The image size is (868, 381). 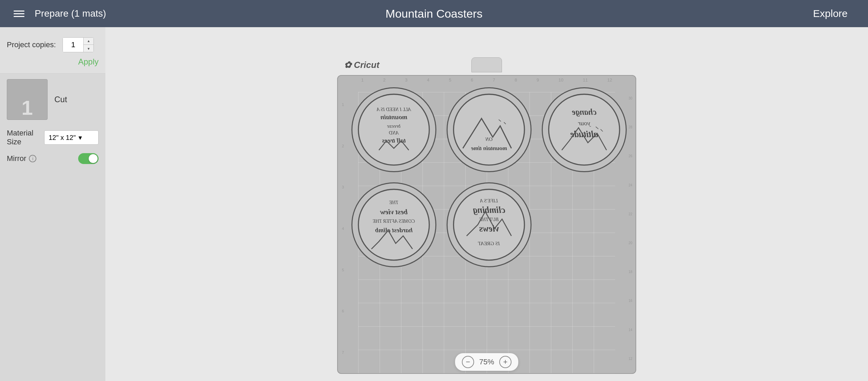 What do you see at coordinates (70, 14) in the screenshot?
I see `prepare-label: Prepare (1 mats)` at bounding box center [70, 14].